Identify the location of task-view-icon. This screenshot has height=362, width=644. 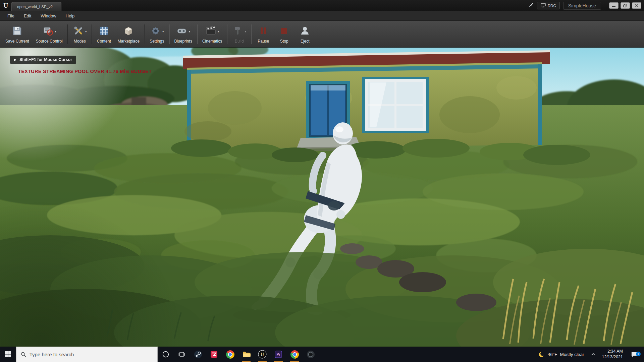
(182, 354).